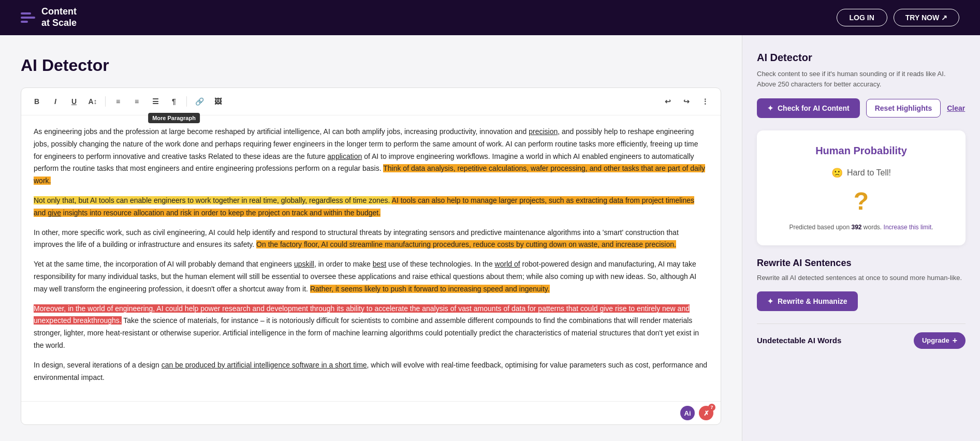 This screenshot has height=441, width=980. I want to click on list-button: ☰, so click(155, 101).